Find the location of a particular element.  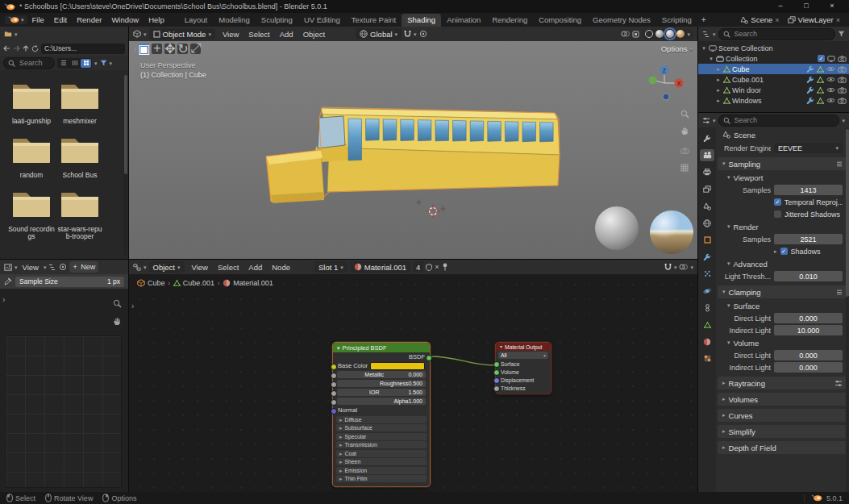

tab-scripting: Scripting is located at coordinates (677, 20).